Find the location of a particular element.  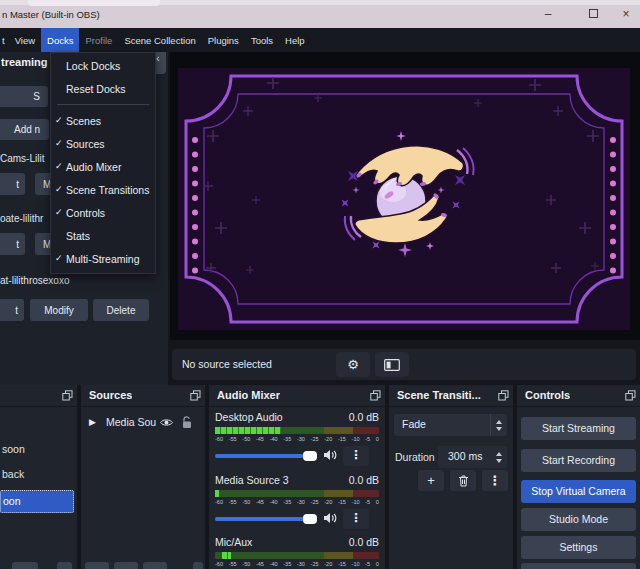

duration-spinner is located at coordinates (498, 457).